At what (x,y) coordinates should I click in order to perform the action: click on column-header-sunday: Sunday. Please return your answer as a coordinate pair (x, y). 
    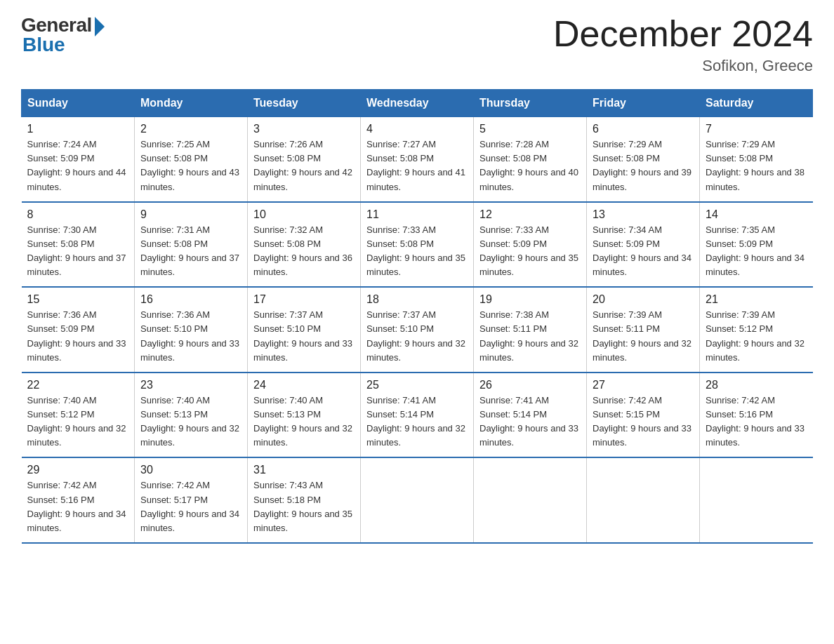
    Looking at the image, I should click on (79, 104).